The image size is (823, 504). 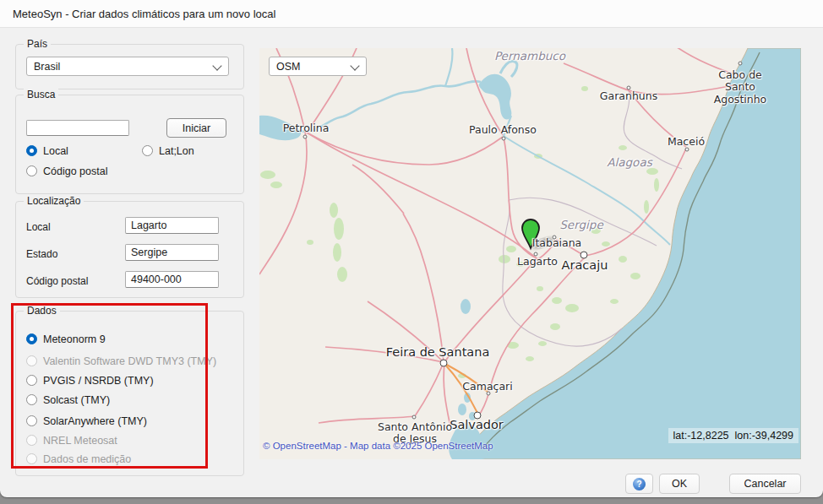 What do you see at coordinates (68, 400) in the screenshot?
I see `radio-solcast: Solcast (TMY)` at bounding box center [68, 400].